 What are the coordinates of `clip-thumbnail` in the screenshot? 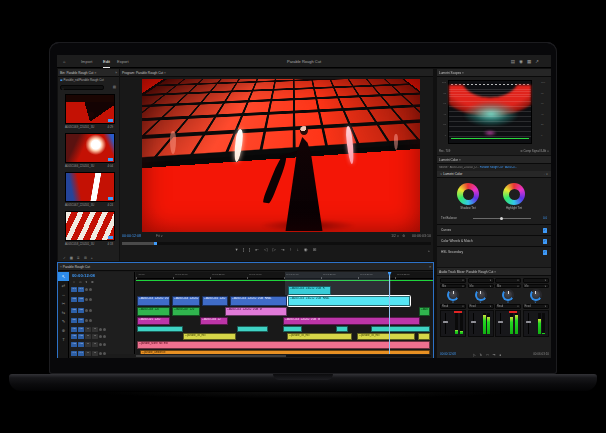 It's located at (90, 187).